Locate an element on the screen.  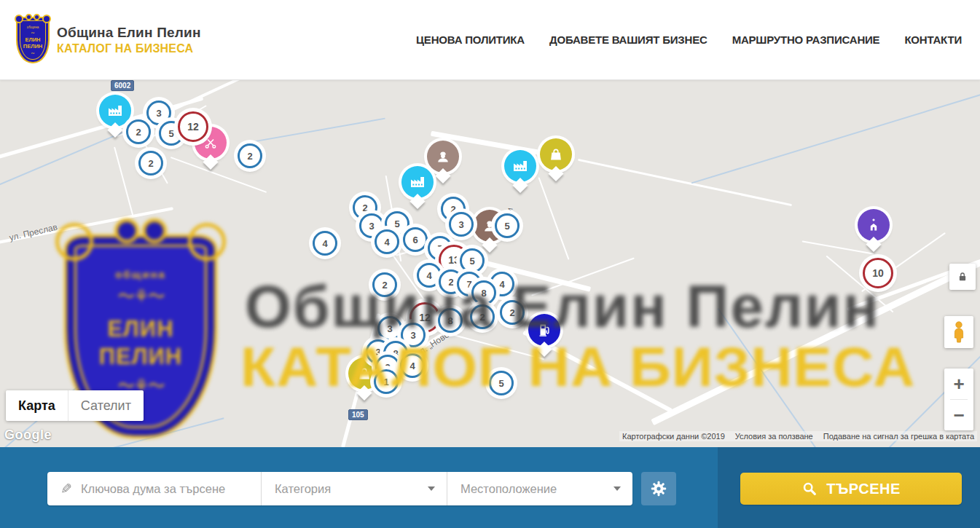
nav-contacts: КОНТАКТИ is located at coordinates (933, 39).